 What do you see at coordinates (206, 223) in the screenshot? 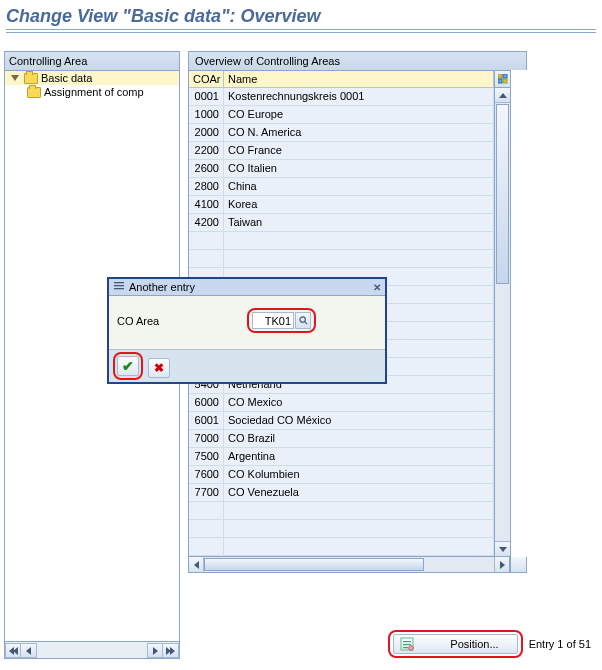
I see `cell-code: 4200` at bounding box center [206, 223].